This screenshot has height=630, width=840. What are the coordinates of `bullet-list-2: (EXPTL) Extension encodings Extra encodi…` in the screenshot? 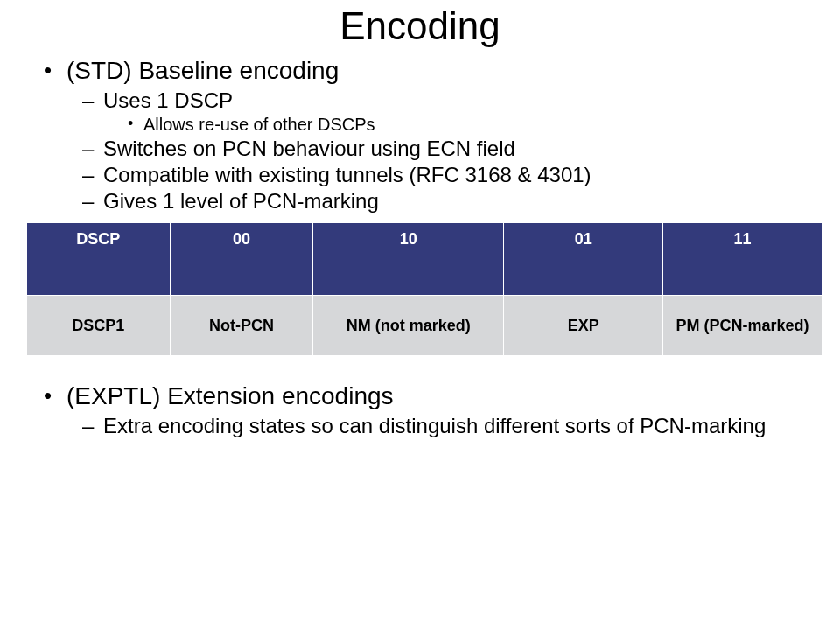 It's located at (429, 410).